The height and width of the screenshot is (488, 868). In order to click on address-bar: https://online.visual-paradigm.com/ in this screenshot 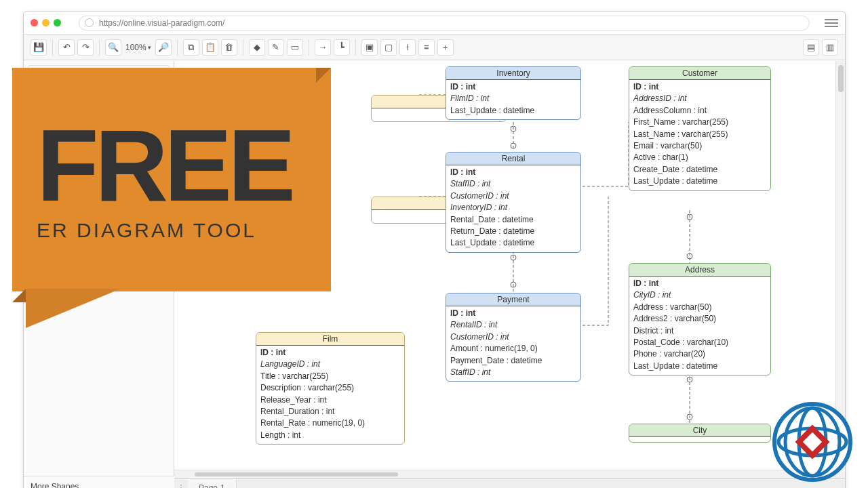, I will do `click(444, 23)`.